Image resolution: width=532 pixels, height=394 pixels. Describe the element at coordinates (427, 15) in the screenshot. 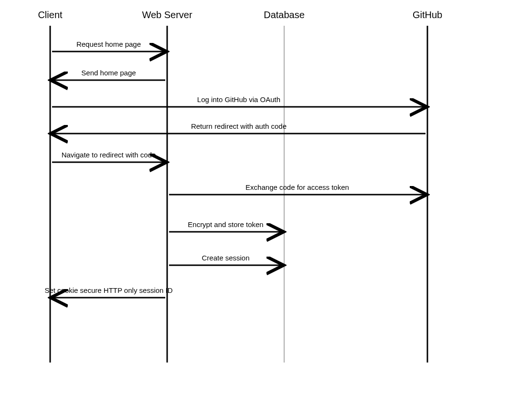

I see `actor-label-github: GitHub` at that location.